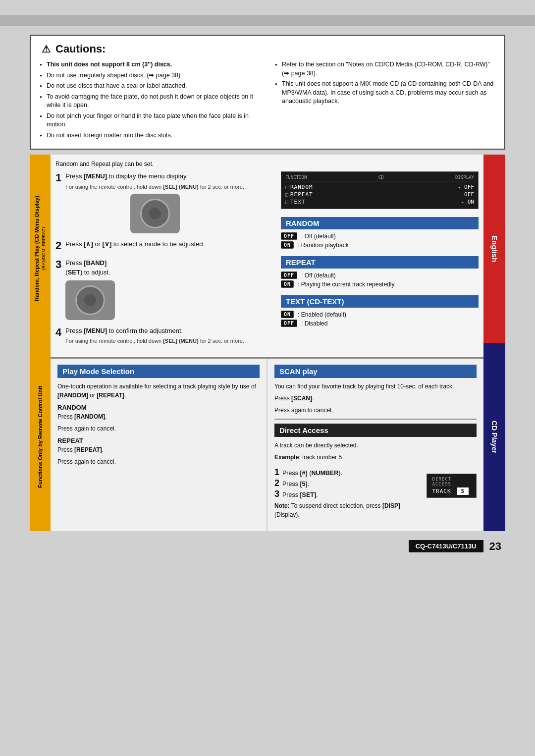 Image resolution: width=535 pixels, height=756 pixels. Describe the element at coordinates (494, 249) in the screenshot. I see `english-tab: English` at that location.